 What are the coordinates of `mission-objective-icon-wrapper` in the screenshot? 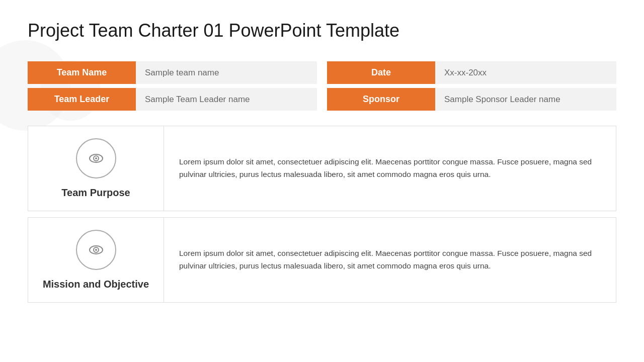 It's located at (96, 250).